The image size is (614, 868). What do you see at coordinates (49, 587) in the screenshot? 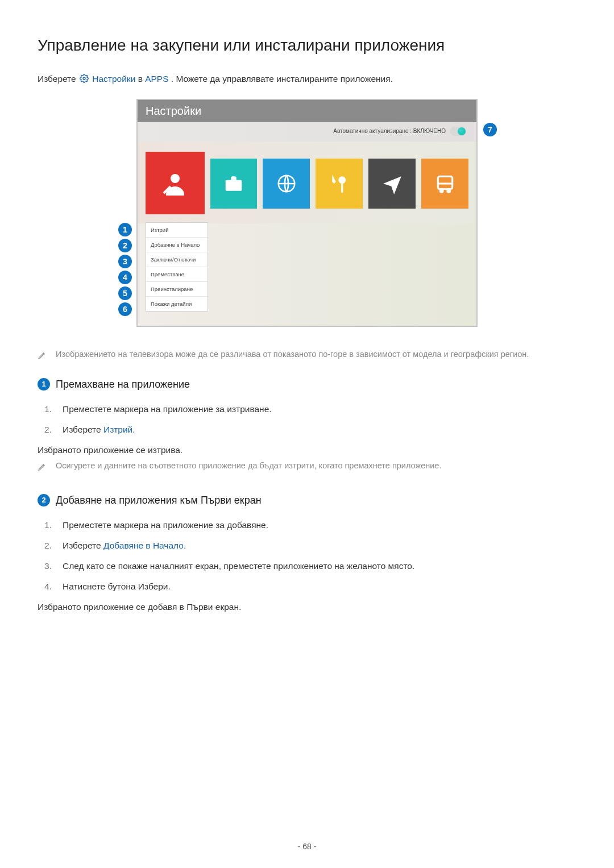
I see `step-num: 4.` at bounding box center [49, 587].